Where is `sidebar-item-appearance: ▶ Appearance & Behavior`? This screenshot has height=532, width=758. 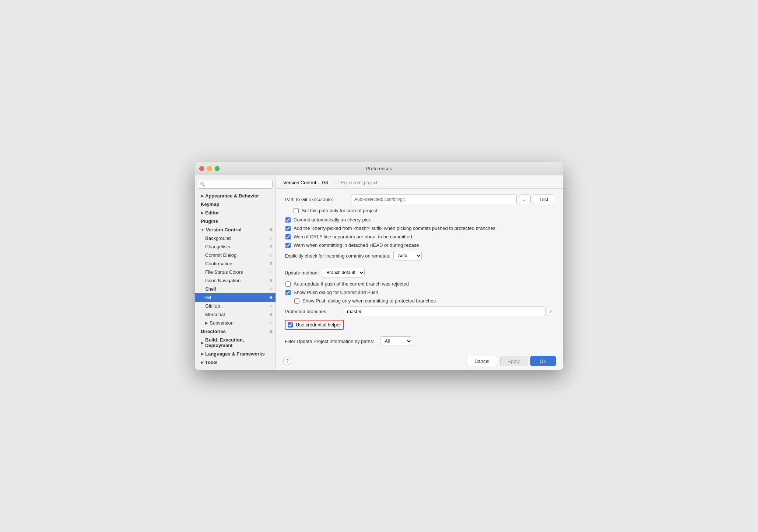 sidebar-item-appearance: ▶ Appearance & Behavior is located at coordinates (235, 196).